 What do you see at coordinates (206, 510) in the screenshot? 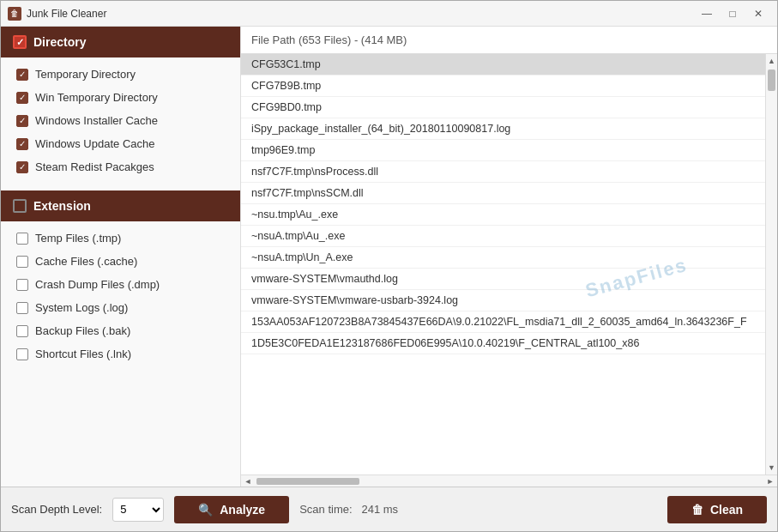
I see `search-icon: 🔍` at bounding box center [206, 510].